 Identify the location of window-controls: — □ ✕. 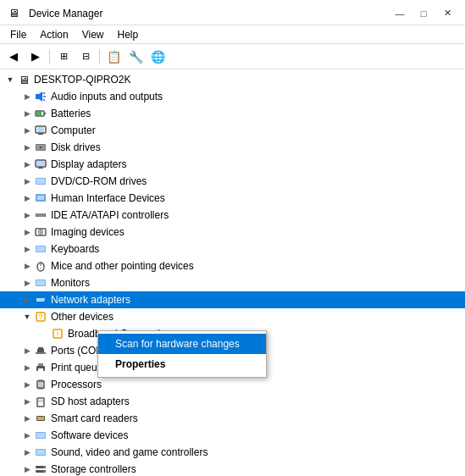
(423, 14).